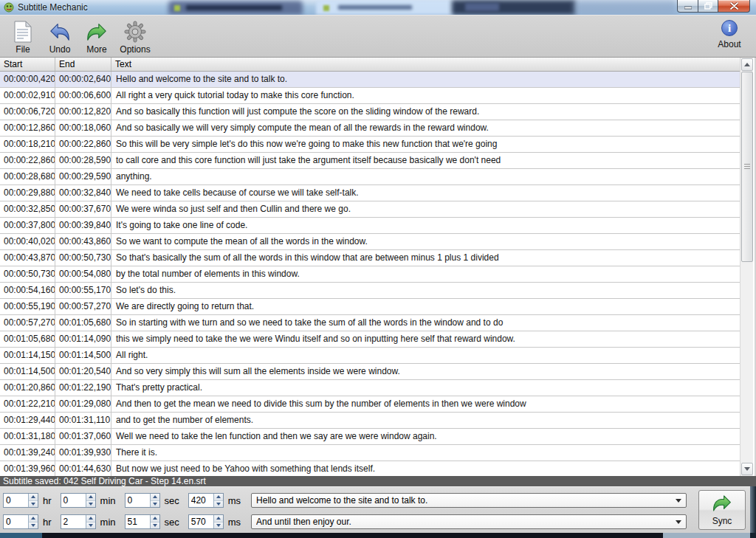 This screenshot has height=538, width=756. I want to click on taskbar-strip, so click(378, 536).